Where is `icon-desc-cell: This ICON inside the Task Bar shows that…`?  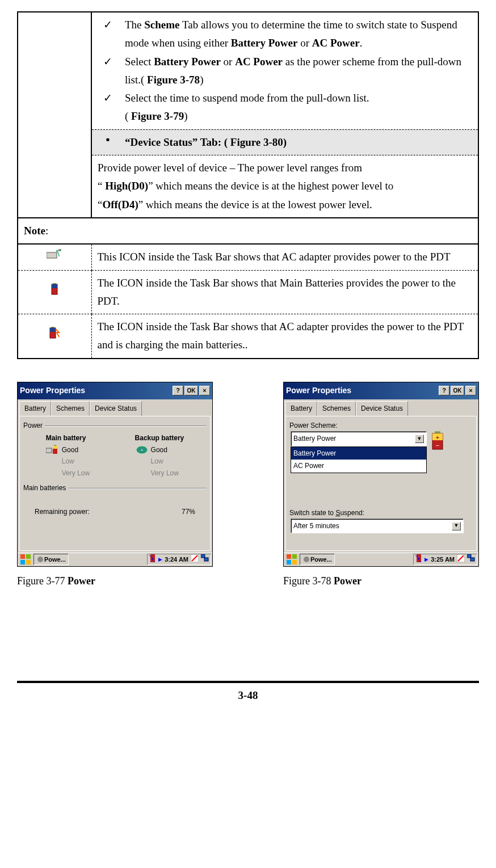
icon-desc-cell: This ICON inside the Task Bar shows that… is located at coordinates (285, 257).